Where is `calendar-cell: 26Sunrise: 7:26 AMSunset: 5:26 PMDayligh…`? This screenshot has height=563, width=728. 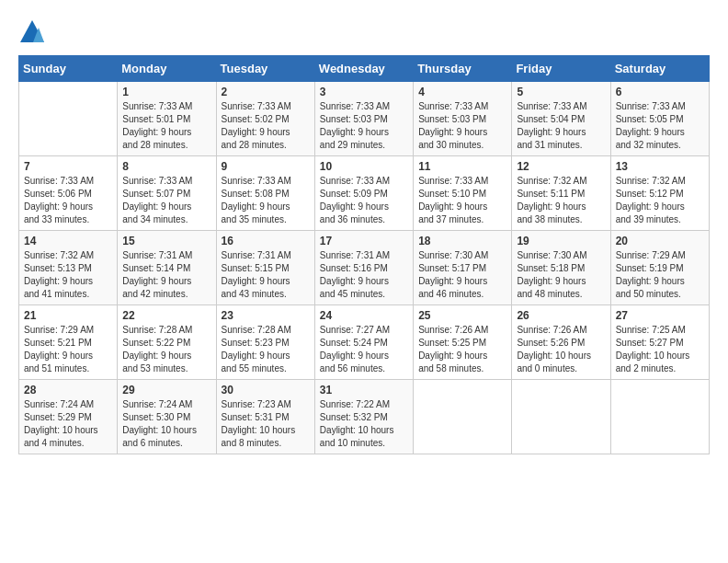
calendar-cell: 26Sunrise: 7:26 AMSunset: 5:26 PMDayligh… is located at coordinates (561, 342).